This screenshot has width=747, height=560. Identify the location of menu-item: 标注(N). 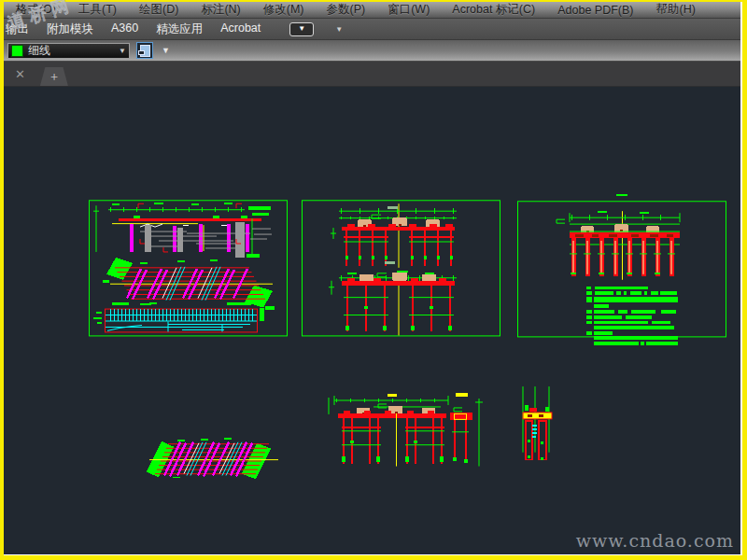
(220, 9).